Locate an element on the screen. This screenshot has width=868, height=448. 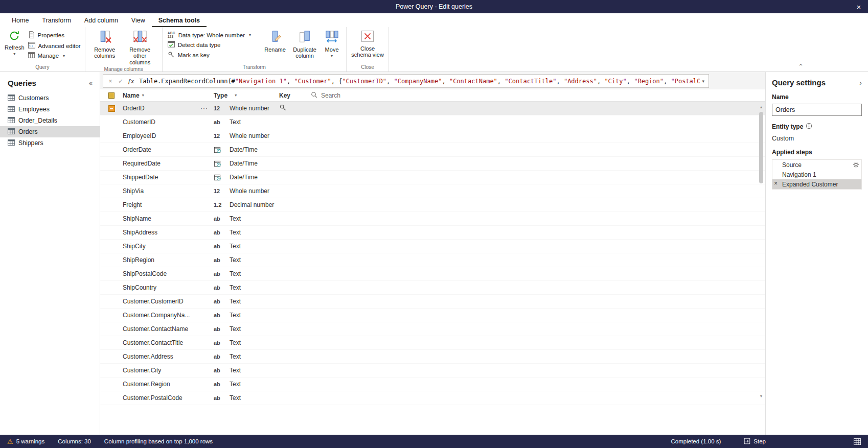
formula-expand-icon: ▾ is located at coordinates (703, 81).